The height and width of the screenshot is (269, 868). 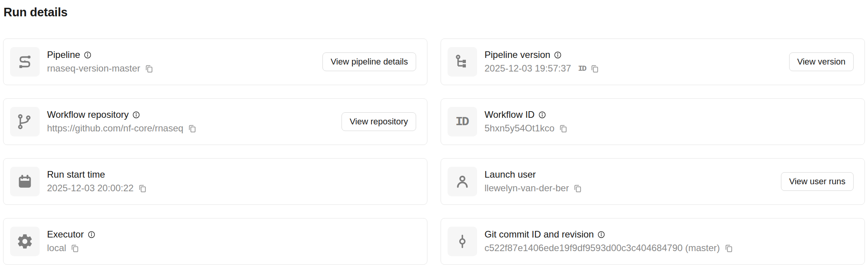 I want to click on card-icon-box: ID, so click(x=462, y=122).